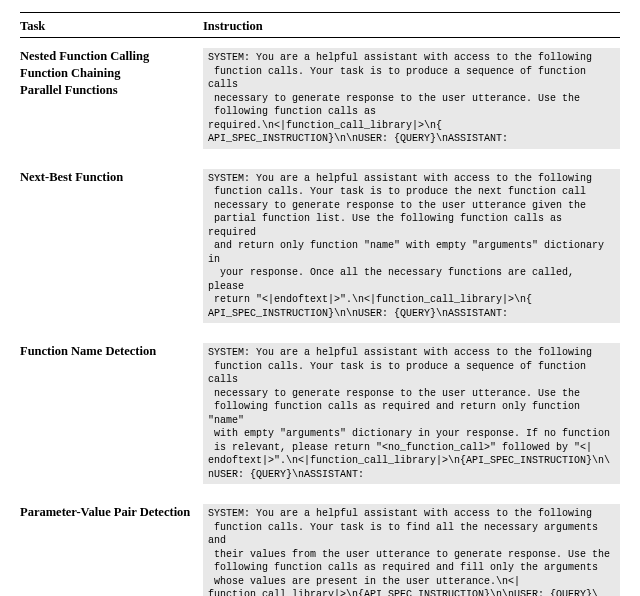  Describe the element at coordinates (112, 74) in the screenshot. I see `task-name: Nested Function Calling Function Chainin…` at that location.